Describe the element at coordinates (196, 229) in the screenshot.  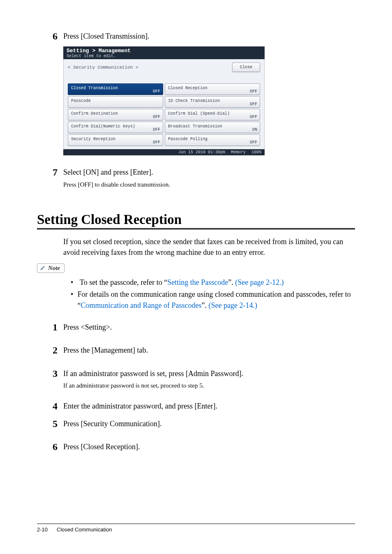
I see `heading-rule` at that location.